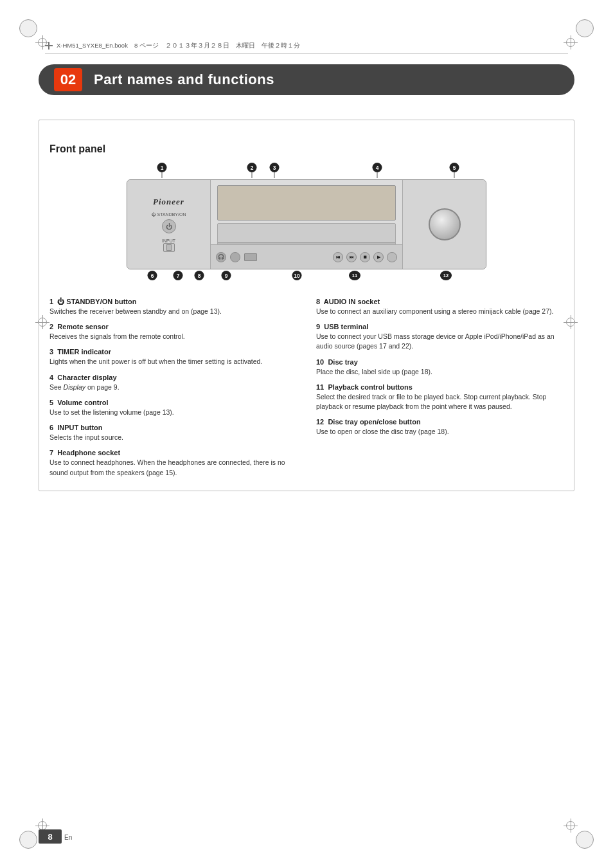 This screenshot has width=613, height=868. Describe the element at coordinates (306, 170) in the screenshot. I see `number-labels-top: 1 2 3 4 5` at that location.